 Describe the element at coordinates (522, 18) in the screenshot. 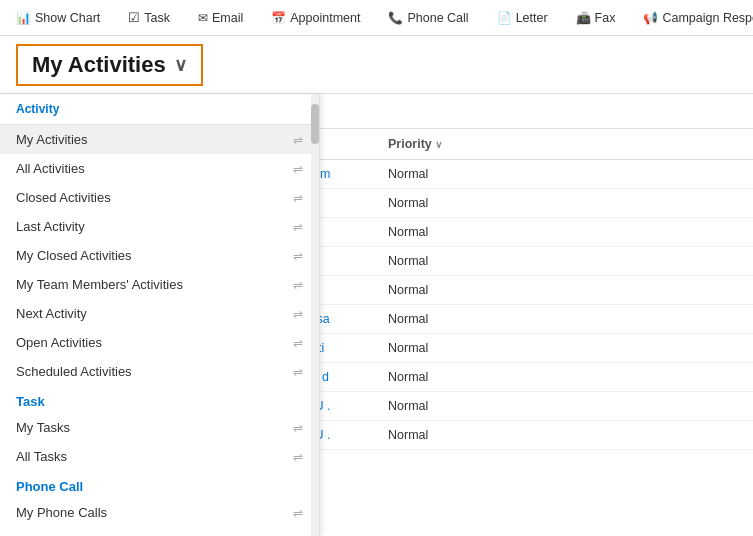

I see `letter-button: Letter` at that location.